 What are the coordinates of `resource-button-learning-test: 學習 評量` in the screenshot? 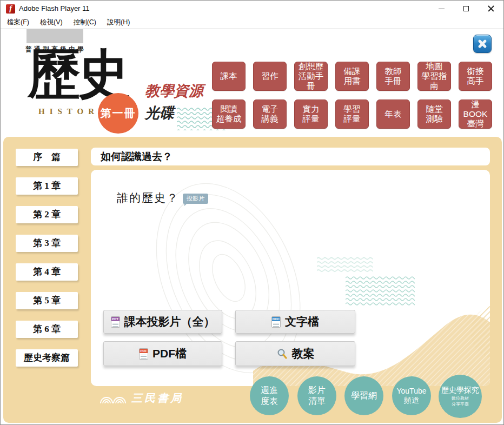 It's located at (352, 114).